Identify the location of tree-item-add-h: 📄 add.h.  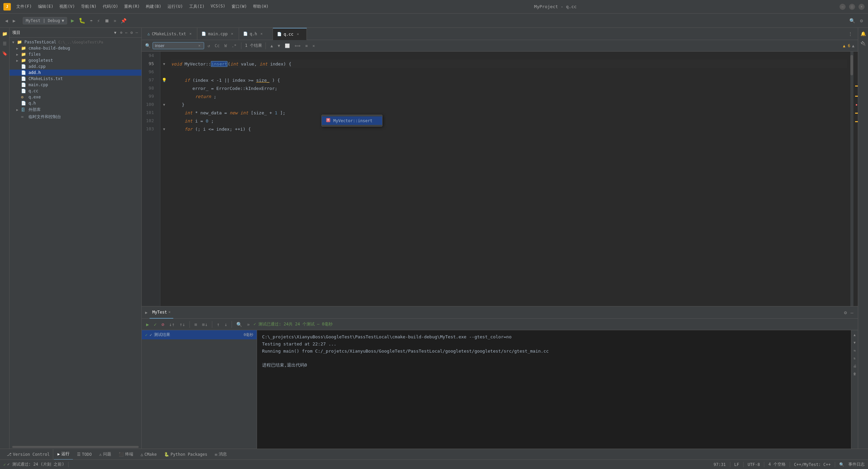
(75, 73).